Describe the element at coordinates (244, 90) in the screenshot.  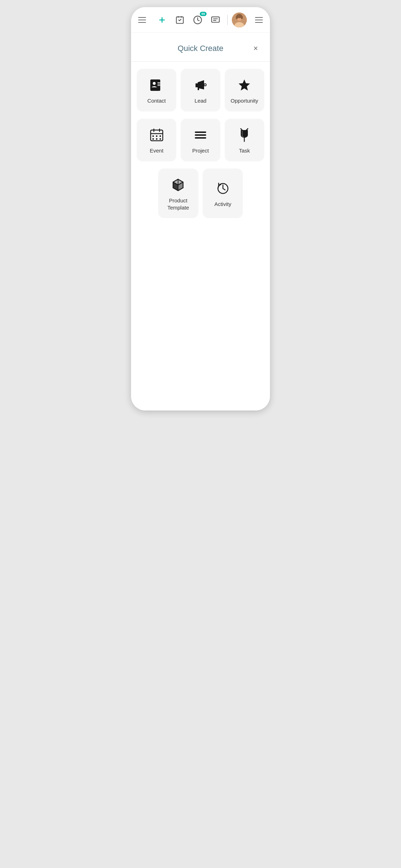
I see `opportunity-item: Opportunity` at that location.